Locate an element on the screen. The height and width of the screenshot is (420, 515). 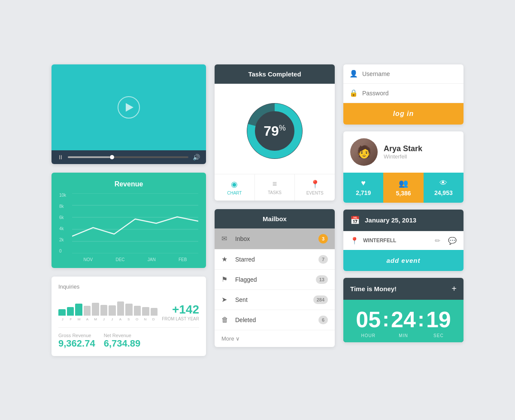
volume-icon: 🔊 is located at coordinates (197, 157).